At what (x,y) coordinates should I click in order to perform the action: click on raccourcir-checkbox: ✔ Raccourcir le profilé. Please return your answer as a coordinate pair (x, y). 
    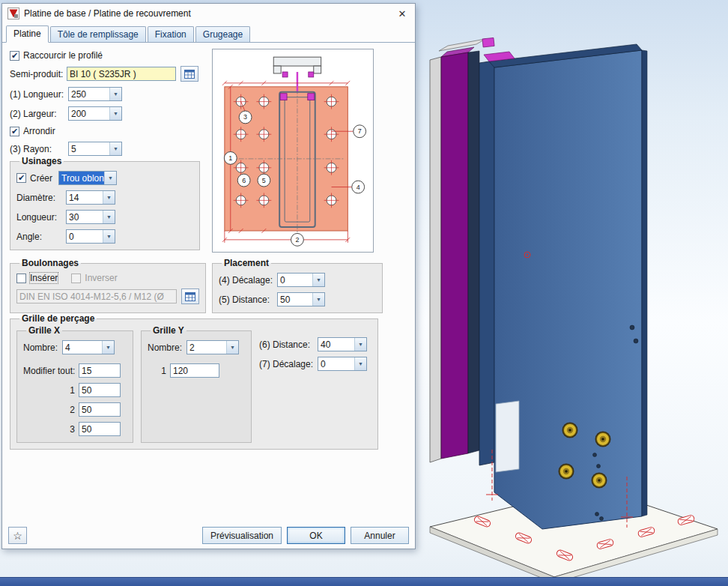
    Looking at the image, I should click on (56, 55).